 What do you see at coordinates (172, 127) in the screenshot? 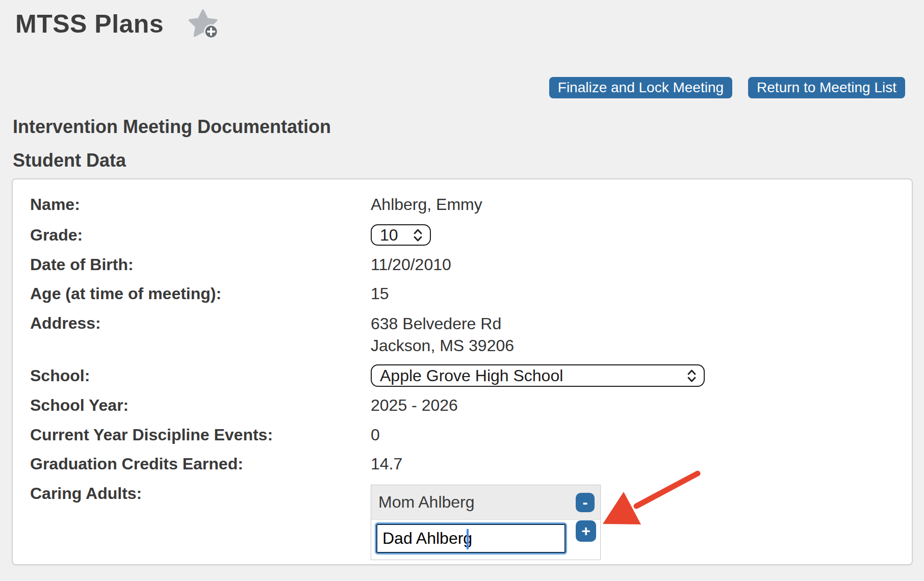
I see `section-heading: Intervention Meeting Documentation` at bounding box center [172, 127].